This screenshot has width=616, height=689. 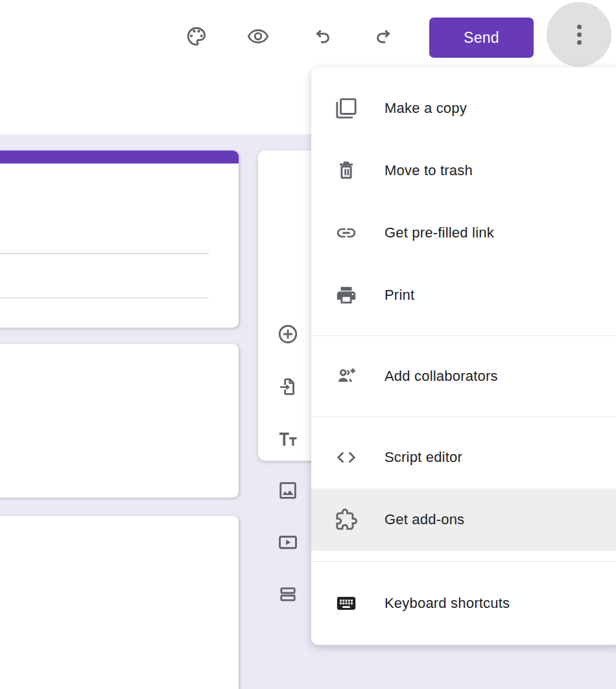 I want to click on menu-item-label: Get pre-filled link, so click(x=440, y=233).